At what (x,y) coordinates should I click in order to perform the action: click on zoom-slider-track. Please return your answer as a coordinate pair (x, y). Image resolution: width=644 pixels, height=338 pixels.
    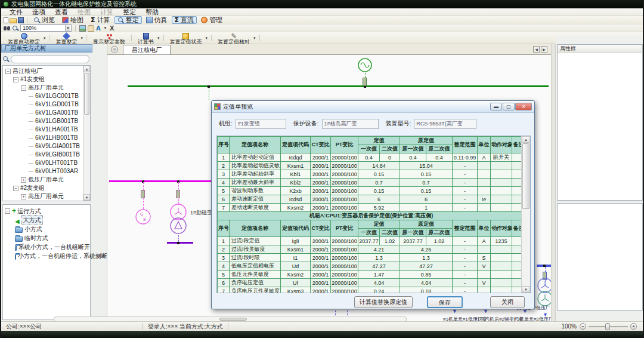
    Looking at the image, I should click on (608, 327).